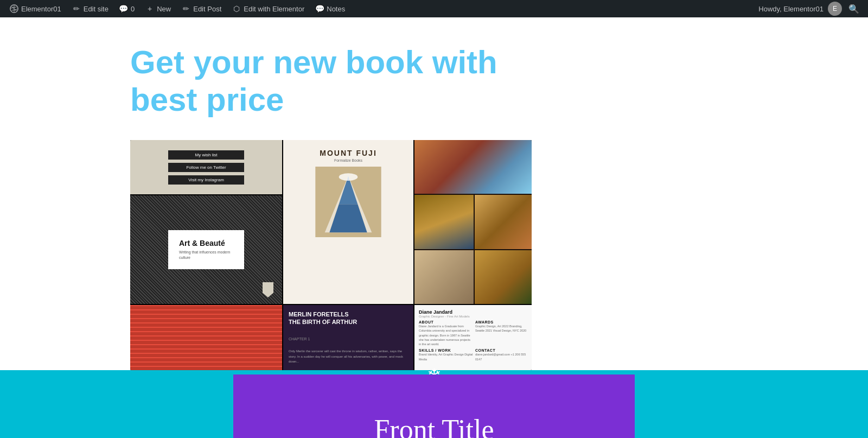 Image resolution: width=868 pixels, height=438 pixels. I want to click on art-card-corner, so click(268, 290).